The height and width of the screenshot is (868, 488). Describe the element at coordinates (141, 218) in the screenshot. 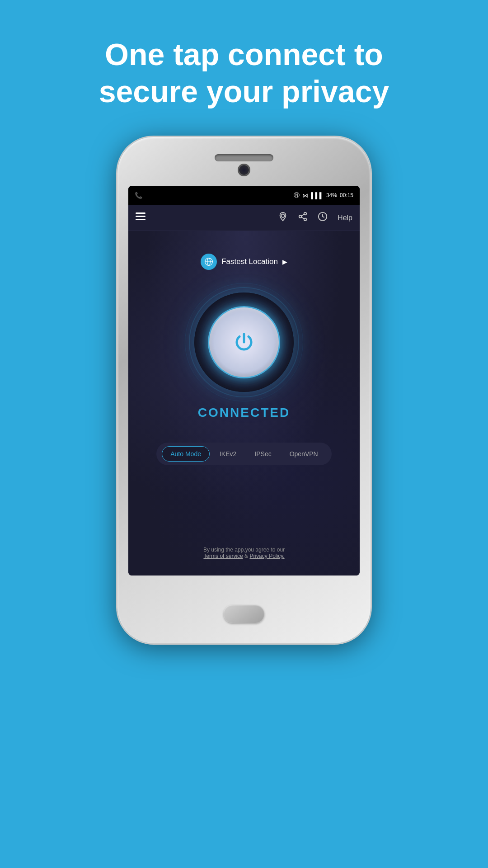

I see `menu-button` at that location.